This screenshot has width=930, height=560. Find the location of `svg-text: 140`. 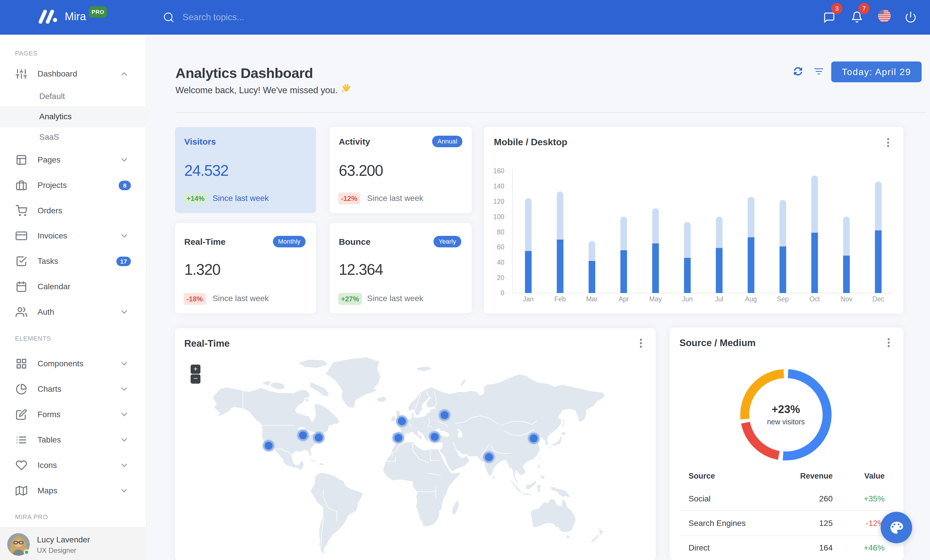

svg-text: 140 is located at coordinates (499, 186).